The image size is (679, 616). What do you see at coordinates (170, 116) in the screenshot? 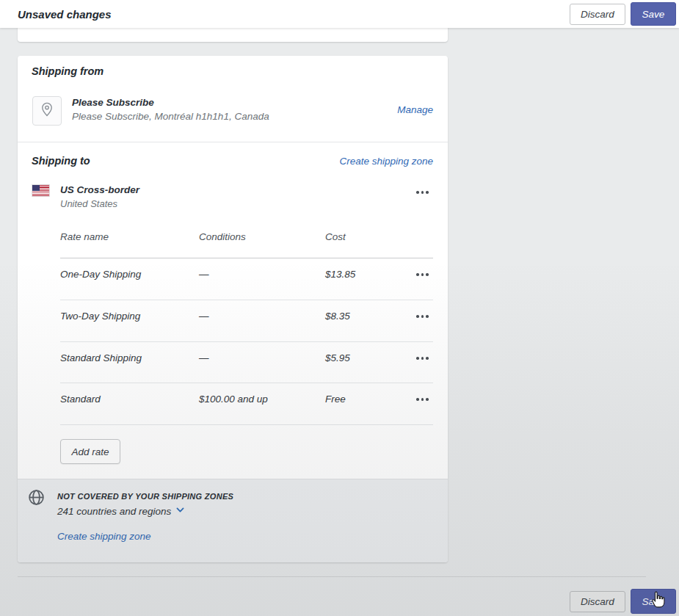
I see `origin-address: Please Subscribe, Montréal h1h1h1, Canad…` at bounding box center [170, 116].